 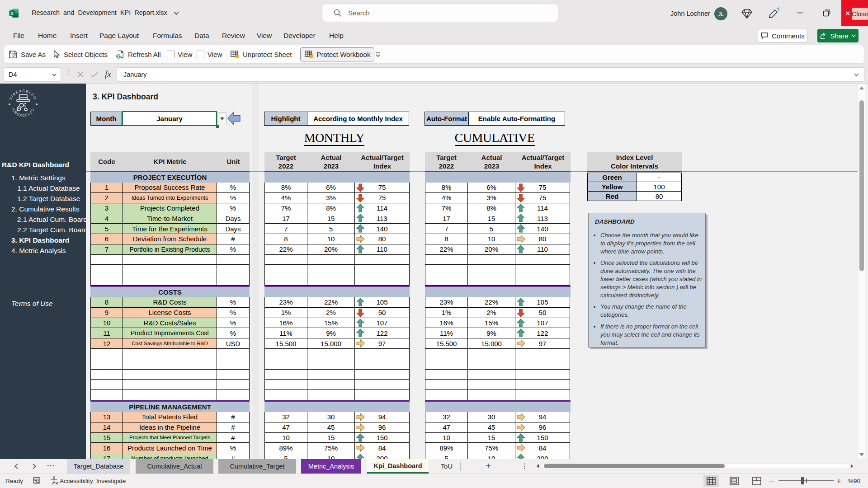 What do you see at coordinates (23, 112) in the screenshot?
I see `svg-text: SIREXCELCO` at bounding box center [23, 112].